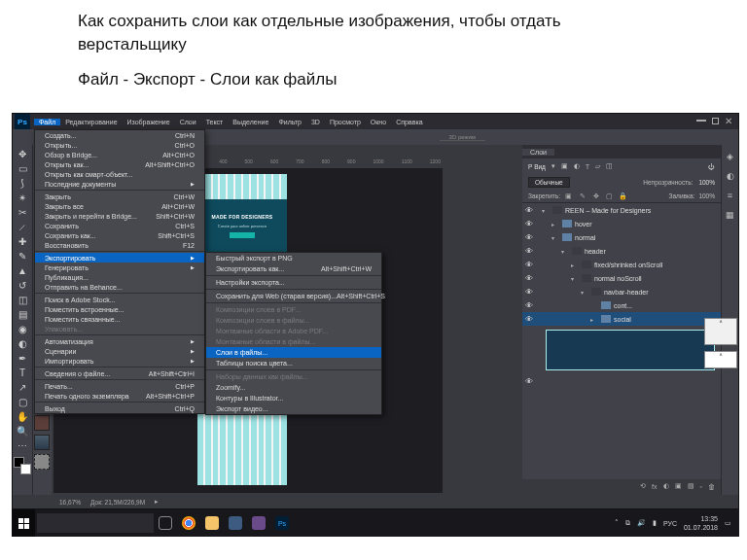  What do you see at coordinates (149, 122) in the screenshot?
I see `menu-изображение: Изображение` at bounding box center [149, 122].